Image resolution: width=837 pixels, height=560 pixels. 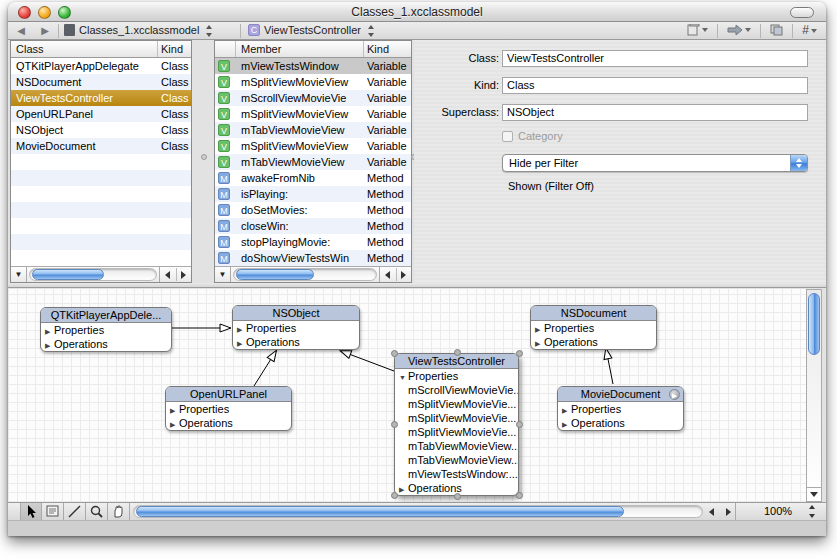 I want to click on member-row: MisPlaying:Method, so click(x=313, y=194).